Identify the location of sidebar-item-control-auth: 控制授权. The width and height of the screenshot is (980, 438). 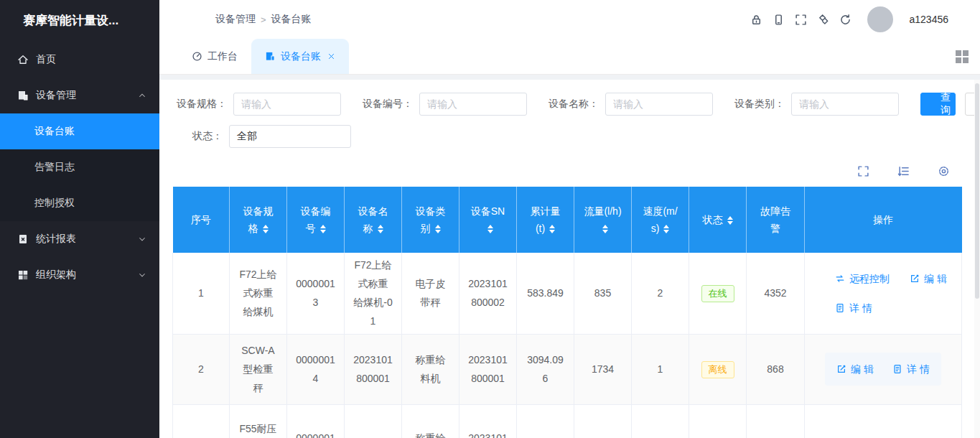
(80, 203).